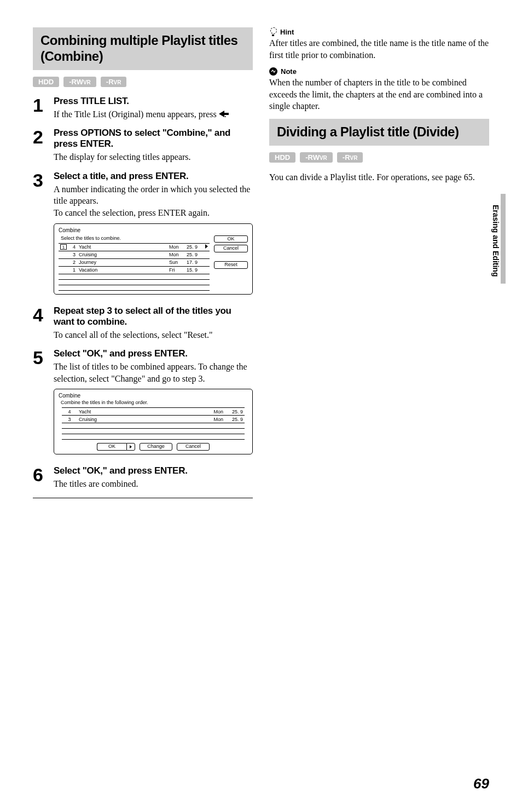 The image size is (522, 812). What do you see at coordinates (153, 316) in the screenshot?
I see `step-title: Repeat step 3 to select all of the title…` at bounding box center [153, 316].